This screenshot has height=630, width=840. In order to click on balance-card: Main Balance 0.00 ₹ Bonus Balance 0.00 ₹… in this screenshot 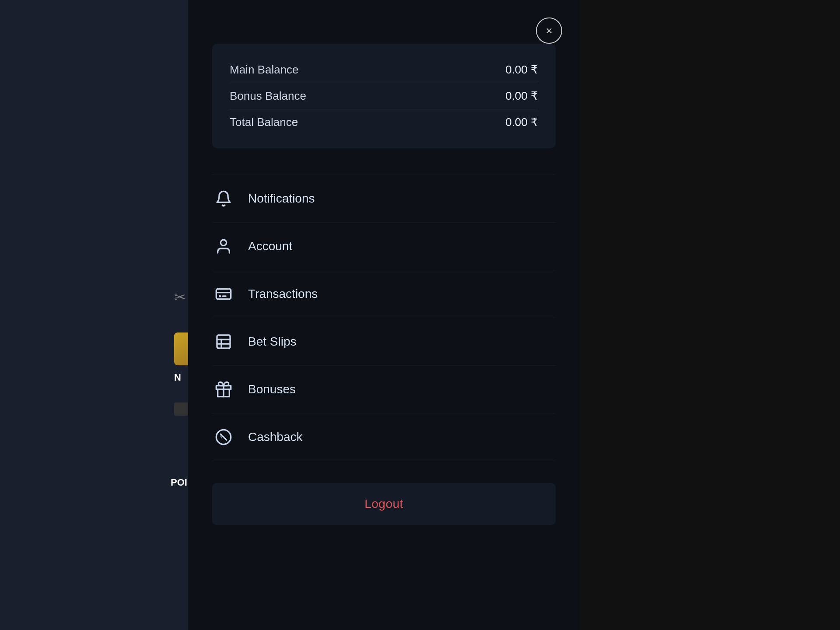, I will do `click(384, 96)`.